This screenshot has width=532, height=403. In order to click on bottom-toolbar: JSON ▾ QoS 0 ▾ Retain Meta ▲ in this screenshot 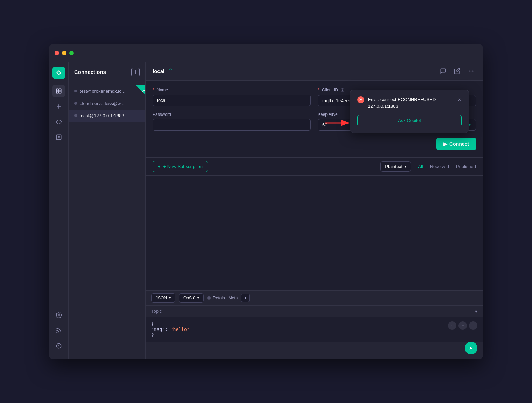, I will do `click(314, 298)`.